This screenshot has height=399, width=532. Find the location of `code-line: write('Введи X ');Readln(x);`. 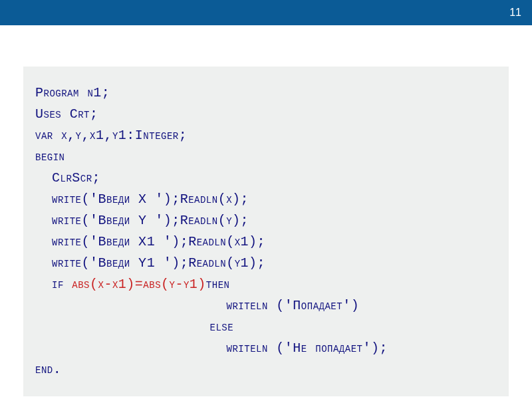

code-line: write('Введи X ');Readln(x); is located at coordinates (266, 200).